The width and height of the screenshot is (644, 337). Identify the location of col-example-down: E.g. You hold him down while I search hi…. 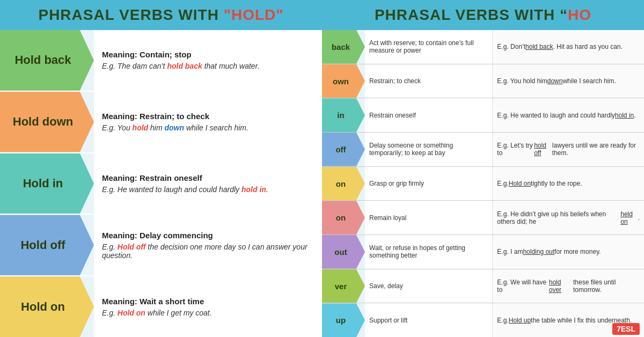
(568, 82).